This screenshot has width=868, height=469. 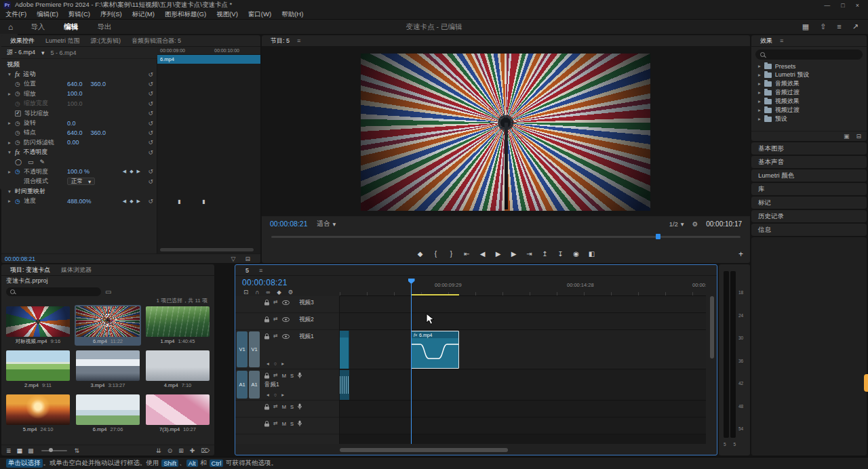 What do you see at coordinates (809, 84) in the screenshot?
I see `effects-tree-item: ▸ 音频效果` at bounding box center [809, 84].